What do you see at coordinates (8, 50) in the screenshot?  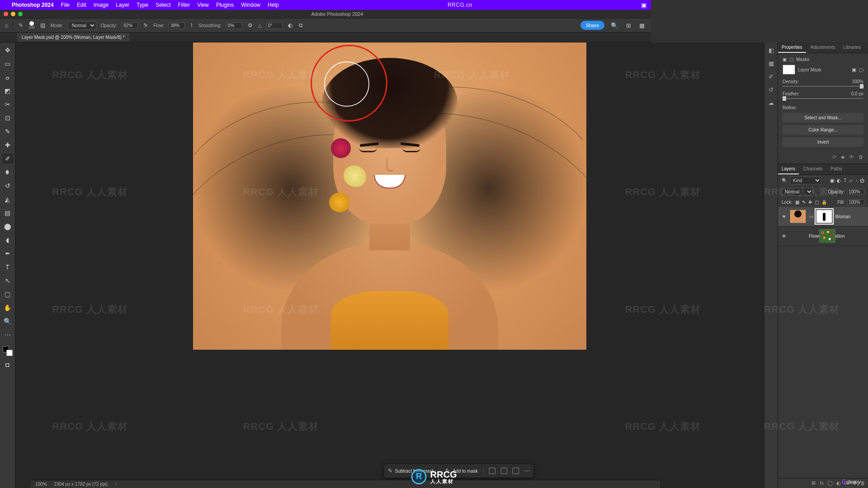 I see `move-tool-icon: ✥` at bounding box center [8, 50].